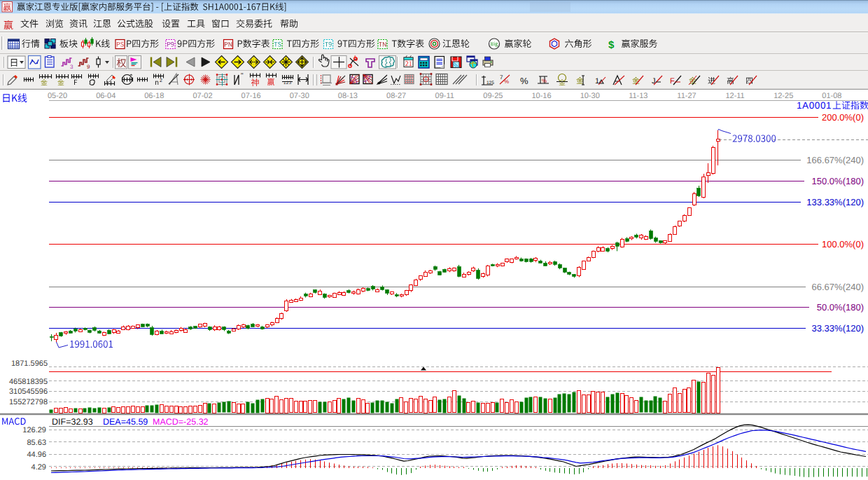  What do you see at coordinates (686, 96) in the screenshot?
I see `svg-text: 11-27` at bounding box center [686, 96].